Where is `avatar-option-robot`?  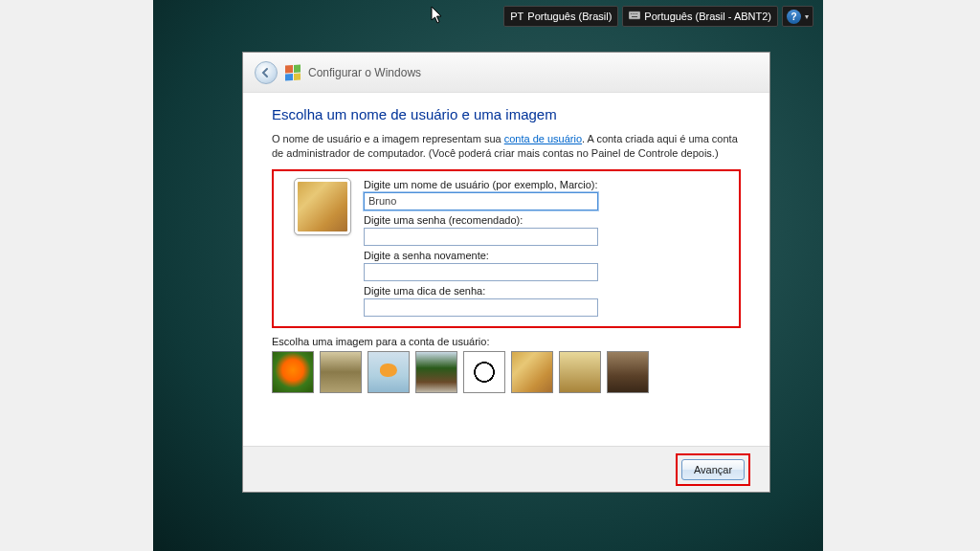 avatar-option-robot is located at coordinates (341, 372).